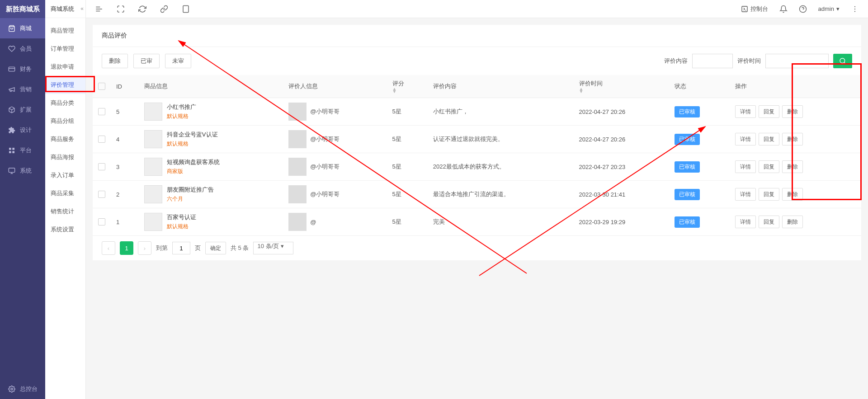 This screenshot has height=399, width=868. Describe the element at coordinates (65, 139) in the screenshot. I see `sub-nav-item: 商品服务` at that location.